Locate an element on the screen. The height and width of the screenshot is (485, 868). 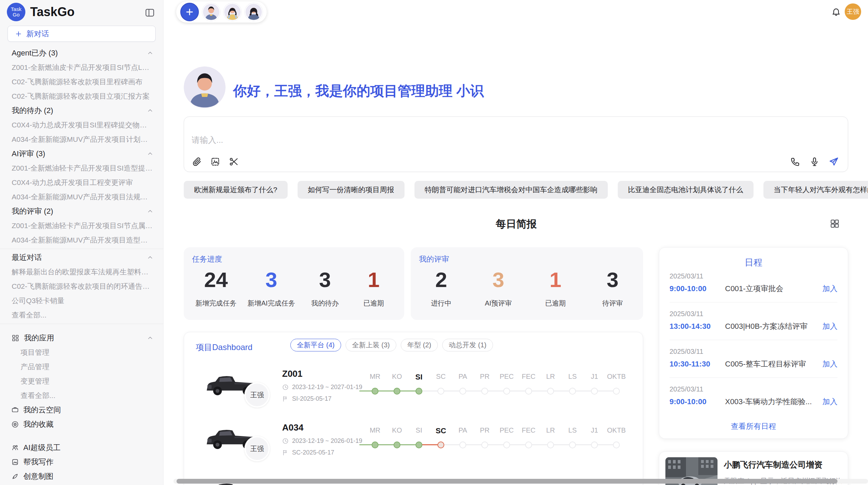
view-all-schedule-link: 查看所有日程 is located at coordinates (754, 426).